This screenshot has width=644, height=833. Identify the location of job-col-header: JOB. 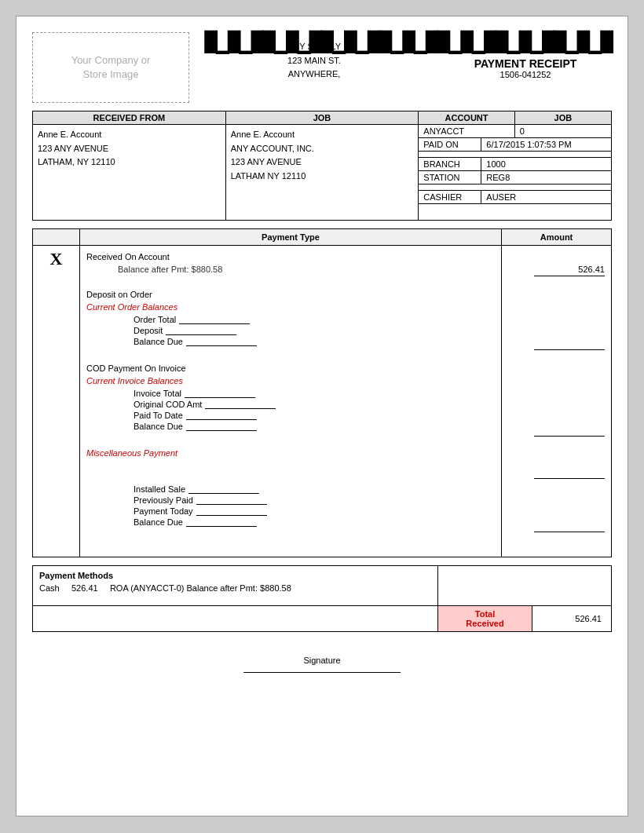
(563, 118).